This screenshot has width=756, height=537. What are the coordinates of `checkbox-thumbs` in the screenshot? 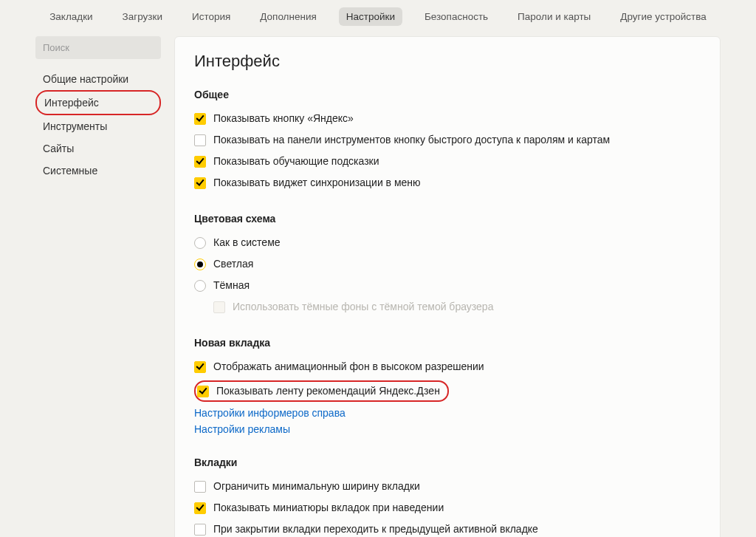 It's located at (200, 508).